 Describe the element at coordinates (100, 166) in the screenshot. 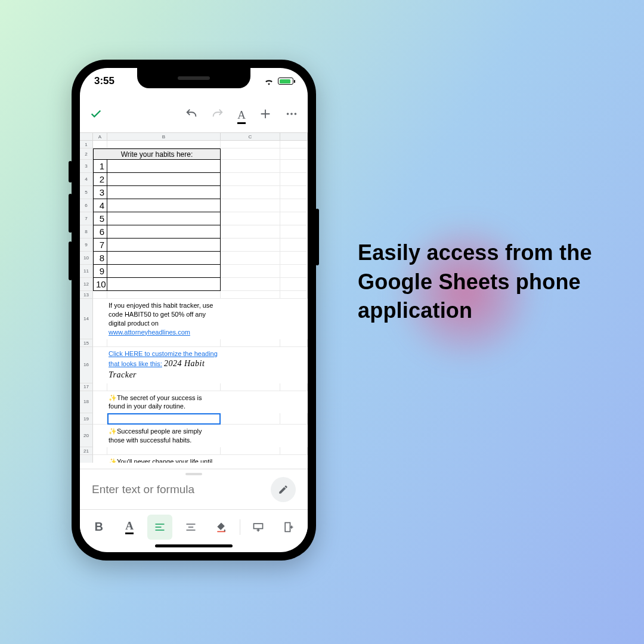

I see `habit-number-cell: 1` at that location.